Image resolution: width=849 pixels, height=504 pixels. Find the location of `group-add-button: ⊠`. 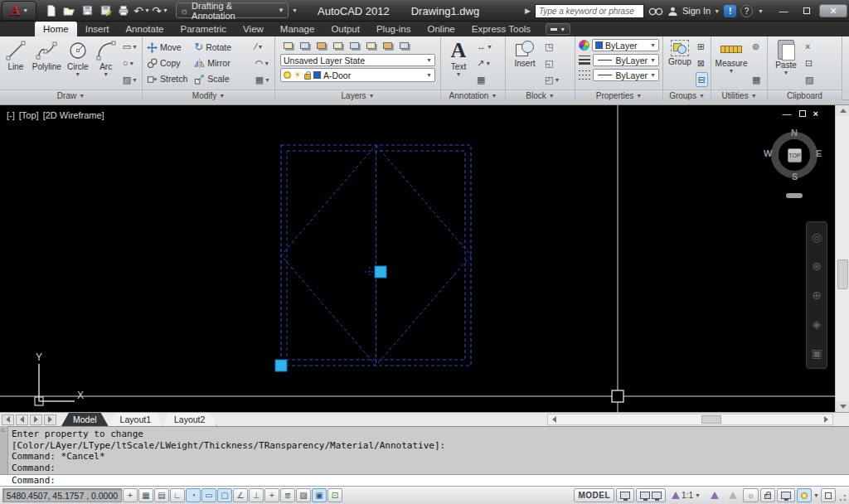

group-add-button: ⊠ is located at coordinates (701, 63).